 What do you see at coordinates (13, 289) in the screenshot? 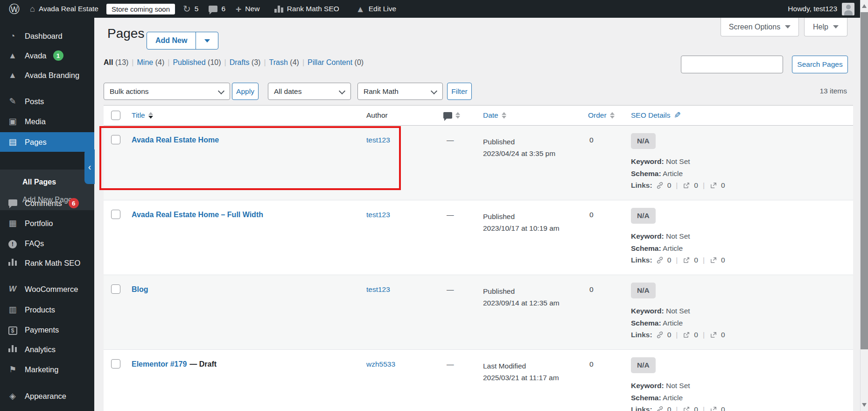
I see `woocommerce-icon: W` at bounding box center [13, 289].